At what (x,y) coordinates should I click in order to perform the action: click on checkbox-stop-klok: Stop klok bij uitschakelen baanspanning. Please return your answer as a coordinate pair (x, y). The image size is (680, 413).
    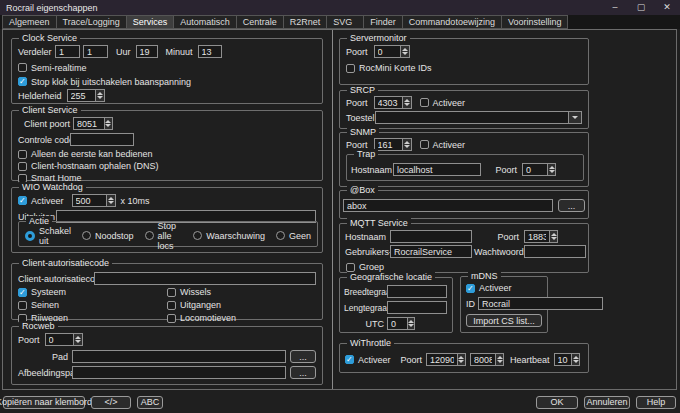
    Looking at the image, I should click on (104, 82).